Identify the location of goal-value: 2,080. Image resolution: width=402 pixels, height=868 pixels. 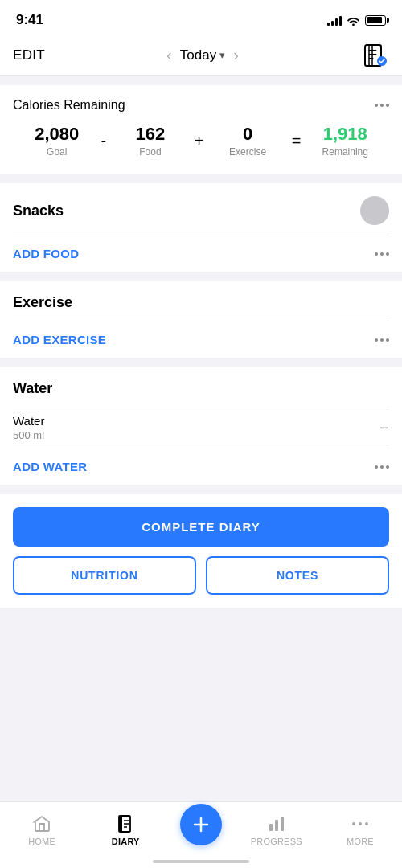
(56, 134).